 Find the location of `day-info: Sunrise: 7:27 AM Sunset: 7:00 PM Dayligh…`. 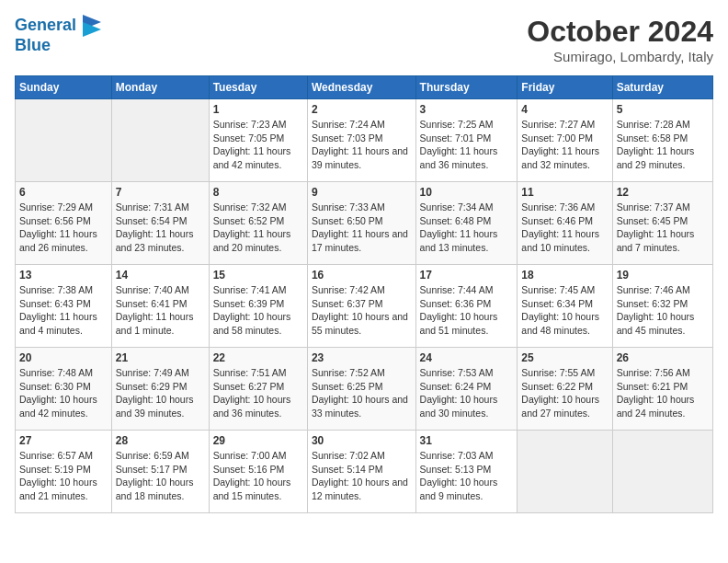

day-info: Sunrise: 7:27 AM Sunset: 7:00 PM Dayligh… is located at coordinates (564, 145).